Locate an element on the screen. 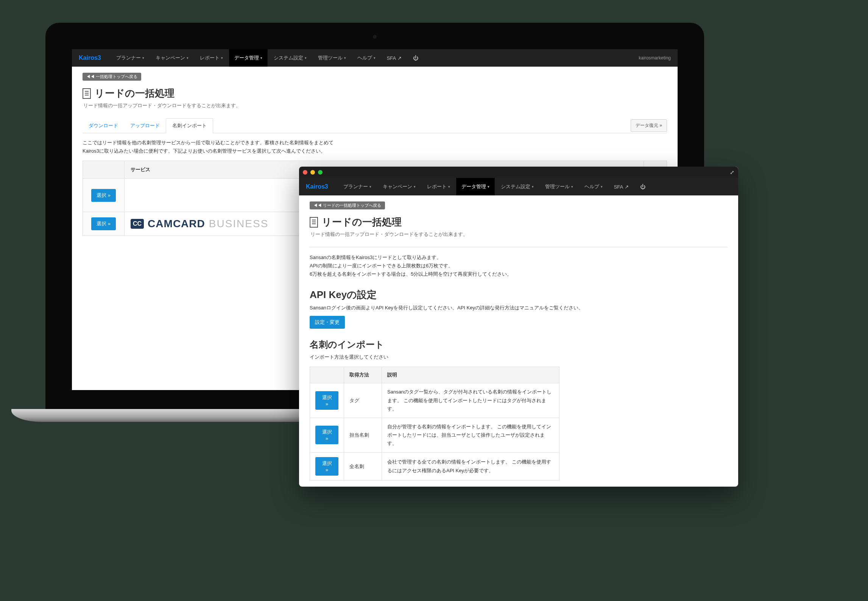 This screenshot has height=601, width=868. method-desc: Sansanのタグ一覧から、タグが付与されている名刺の情報をインポートします。 … is located at coordinates (471, 401).